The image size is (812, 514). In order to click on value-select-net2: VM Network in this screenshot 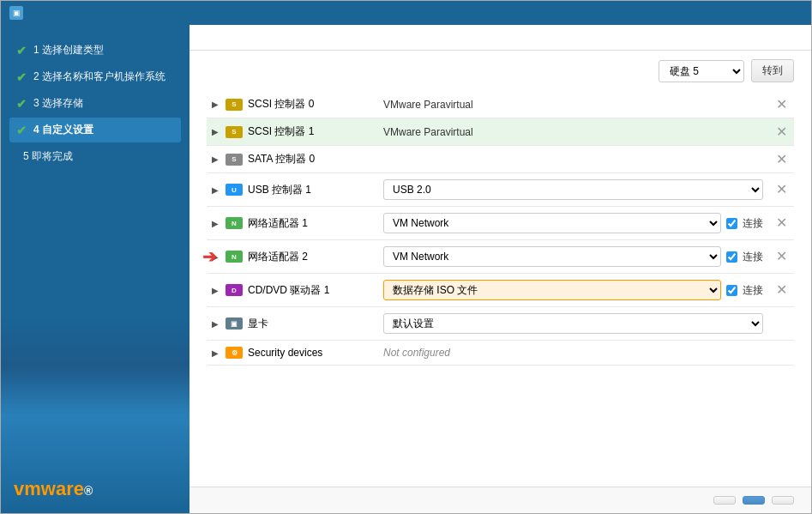, I will do `click(552, 257)`.